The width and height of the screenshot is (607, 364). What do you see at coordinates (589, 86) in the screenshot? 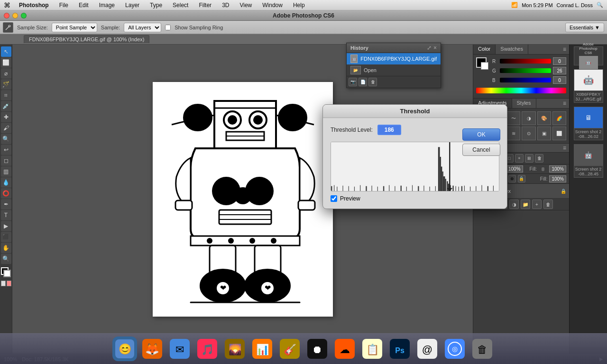
I see `sidebar-thumb-1: 🤖 X0B6FPBKY3J...ARGE.gif` at bounding box center [589, 86].